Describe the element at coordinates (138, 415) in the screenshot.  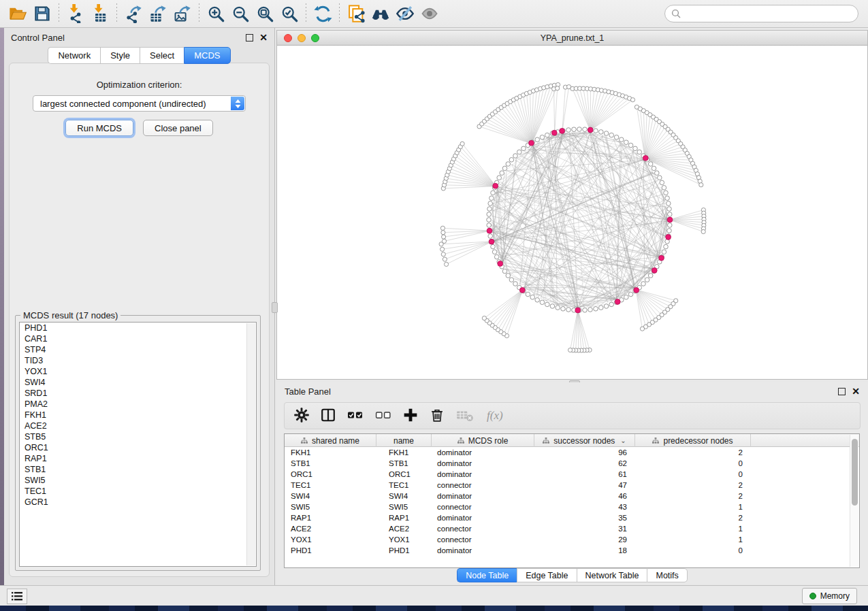
I see `mcds-result-item: FKH1` at that location.